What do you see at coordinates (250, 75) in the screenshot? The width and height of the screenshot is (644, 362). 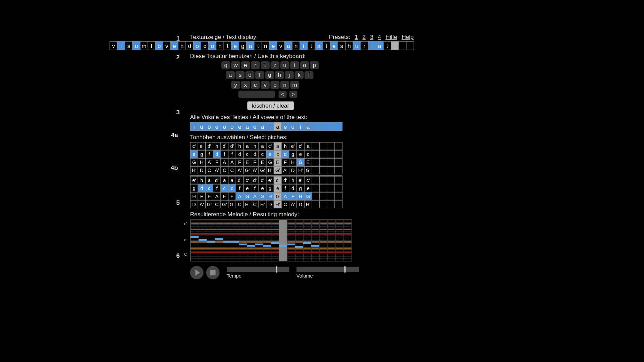 I see `key-d: d` at bounding box center [250, 75].